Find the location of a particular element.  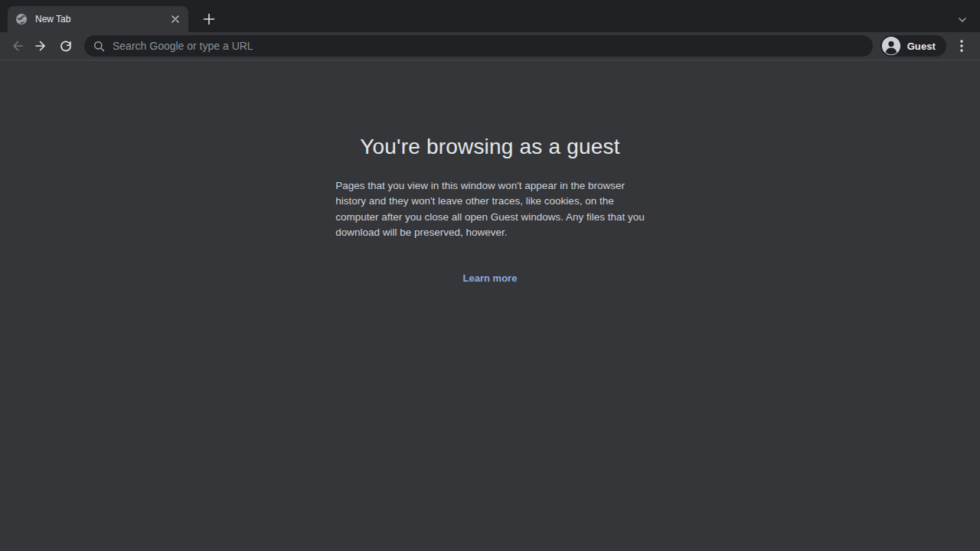

forward-button is located at coordinates (41, 46).